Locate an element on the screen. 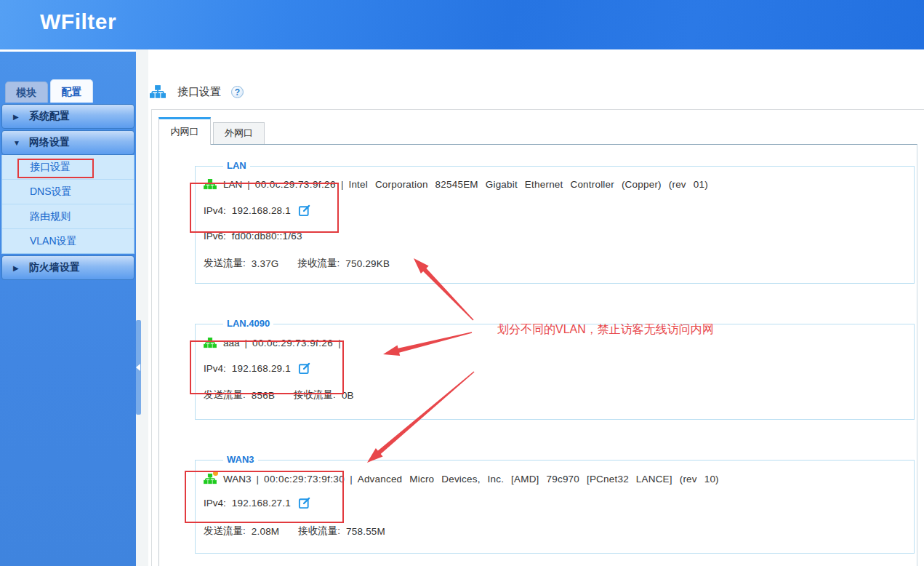 Image resolution: width=924 pixels, height=566 pixels. traffic-row: 发送流量: 2.08M 接收流量: 758.55M is located at coordinates (294, 531).